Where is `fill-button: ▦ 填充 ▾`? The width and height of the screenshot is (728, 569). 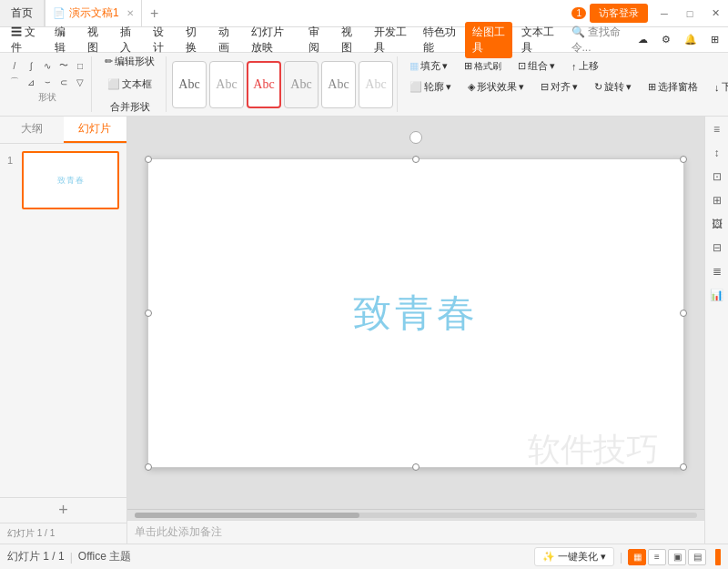 fill-button: ▦ 填充 ▾ is located at coordinates (429, 66).